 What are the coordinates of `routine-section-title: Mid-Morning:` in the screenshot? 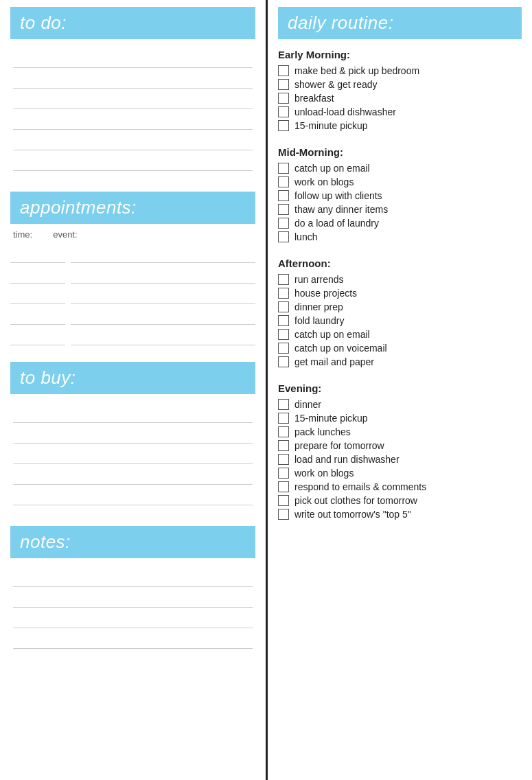 It's located at (400, 152).